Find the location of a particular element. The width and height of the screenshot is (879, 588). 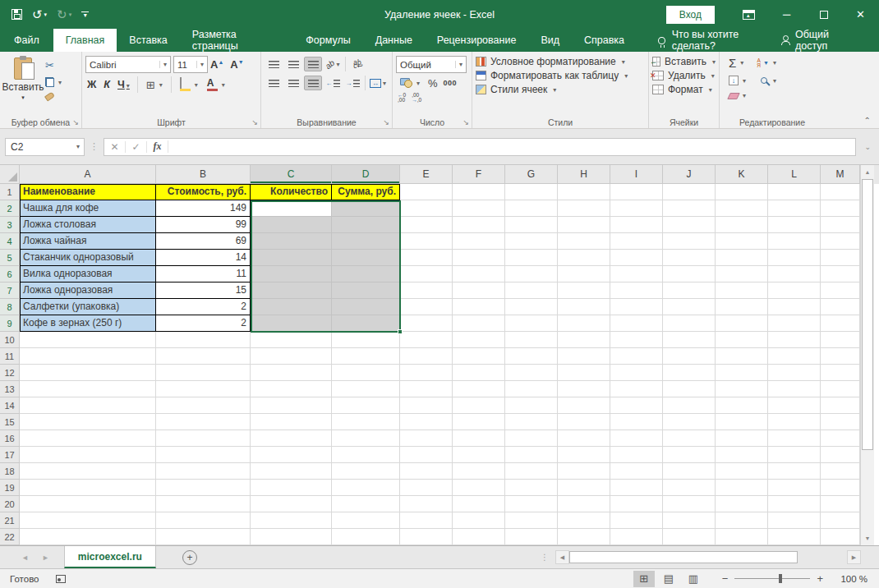

cell-L11 is located at coordinates (794, 356).